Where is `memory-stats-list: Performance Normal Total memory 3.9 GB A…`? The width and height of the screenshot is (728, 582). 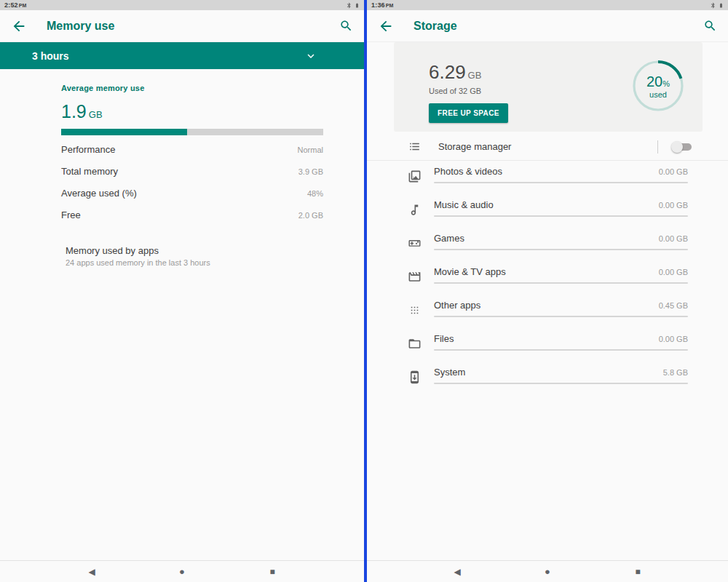 memory-stats-list: Performance Normal Total memory 3.9 GB A… is located at coordinates (182, 180).